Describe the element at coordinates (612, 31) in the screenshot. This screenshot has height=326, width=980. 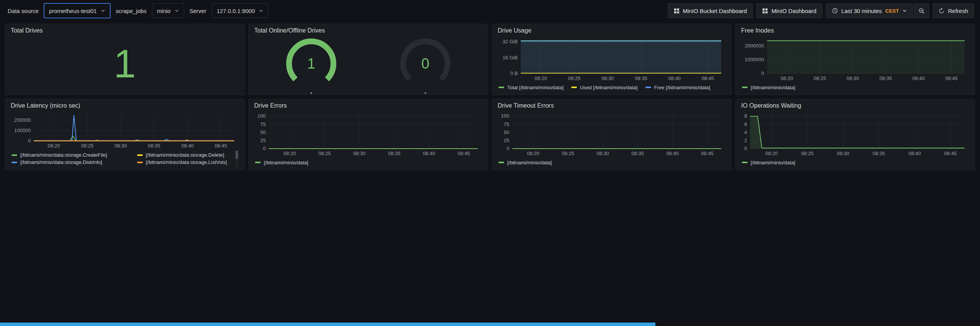
I see `panel-title: Drive Usage` at that location.